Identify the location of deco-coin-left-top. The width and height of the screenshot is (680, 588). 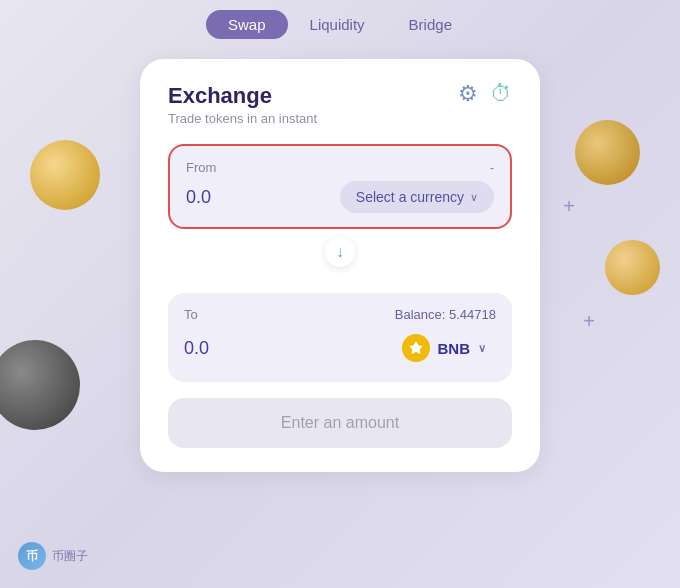
(65, 175).